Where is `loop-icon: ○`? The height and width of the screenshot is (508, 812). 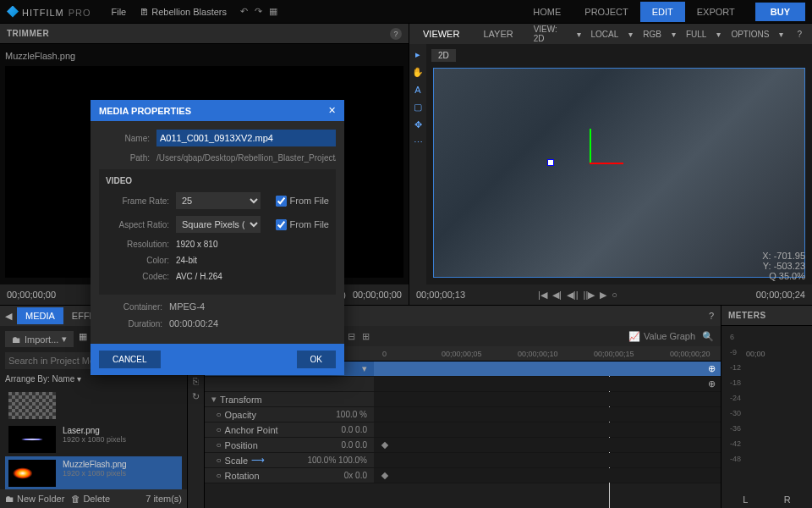 loop-icon: ○ is located at coordinates (614, 295).